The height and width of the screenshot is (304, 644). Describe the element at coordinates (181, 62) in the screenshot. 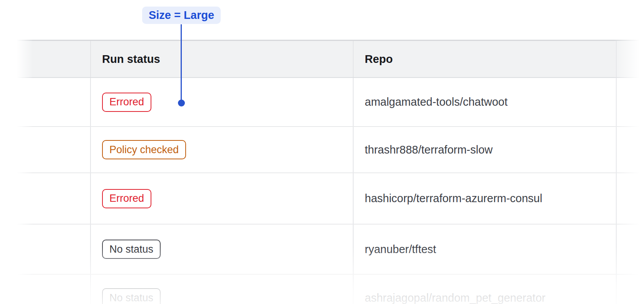

I see `annotation-pointer-line` at that location.